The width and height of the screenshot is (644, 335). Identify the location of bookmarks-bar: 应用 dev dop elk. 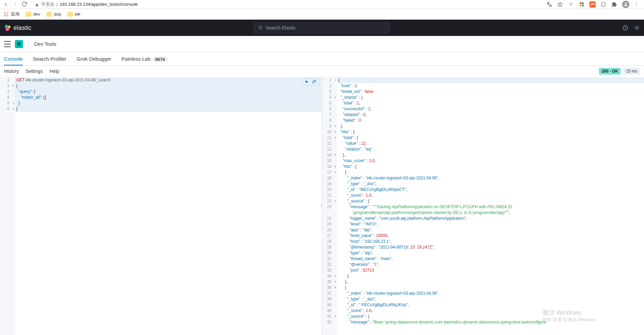
(322, 14).